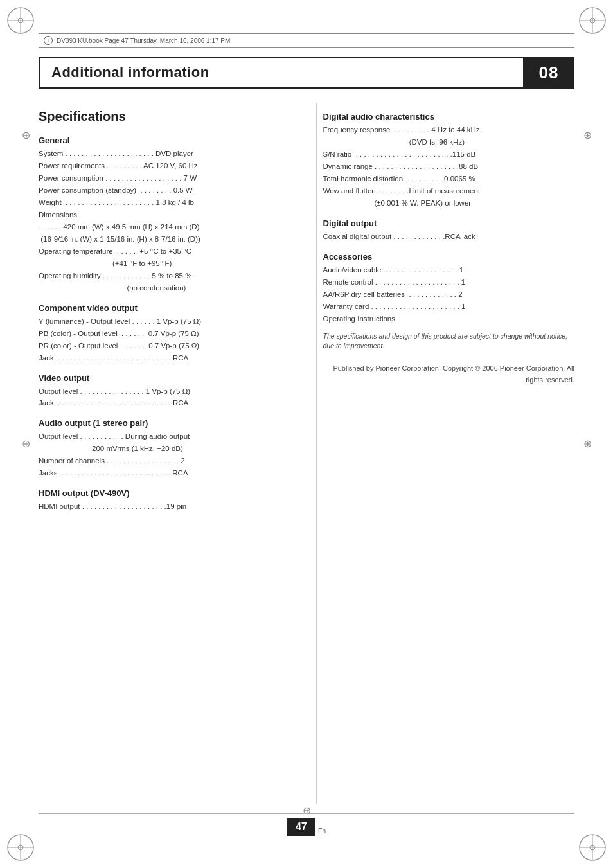  What do you see at coordinates (306, 825) in the screenshot?
I see `bottom-bar: 47 En` at bounding box center [306, 825].